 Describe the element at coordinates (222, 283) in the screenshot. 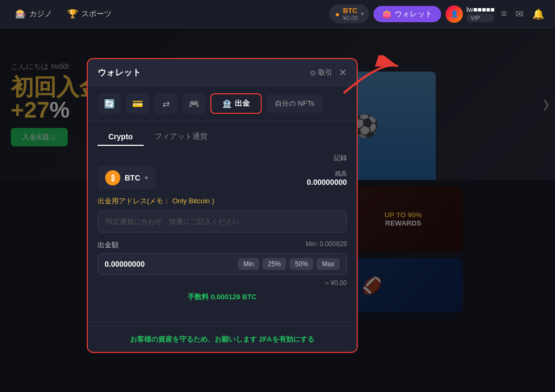

I see `equiv-row: ≈ ¥0.00` at that location.